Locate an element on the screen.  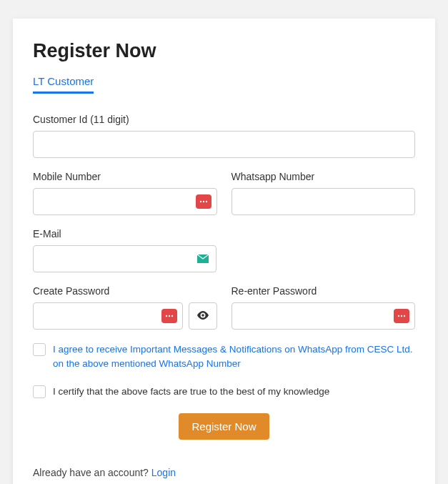
field-customer-id: Customer Id (11 digit) is located at coordinates (224, 136).